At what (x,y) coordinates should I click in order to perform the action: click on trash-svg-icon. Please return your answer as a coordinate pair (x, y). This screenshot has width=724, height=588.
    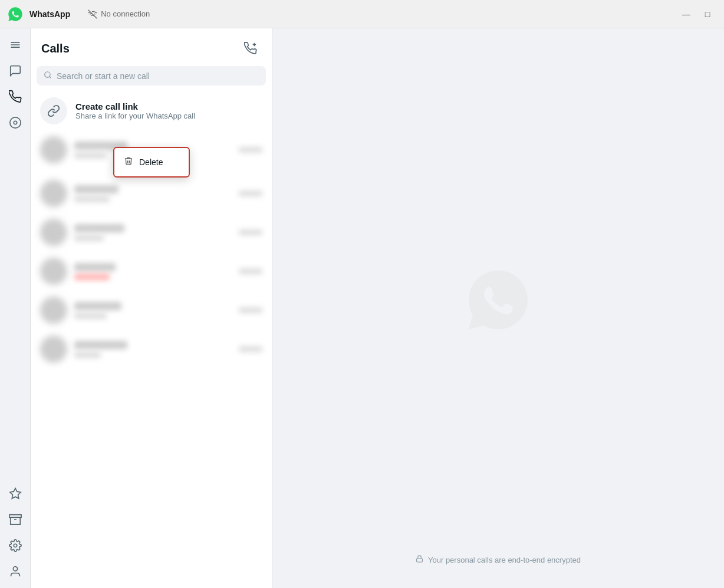
    Looking at the image, I should click on (129, 161).